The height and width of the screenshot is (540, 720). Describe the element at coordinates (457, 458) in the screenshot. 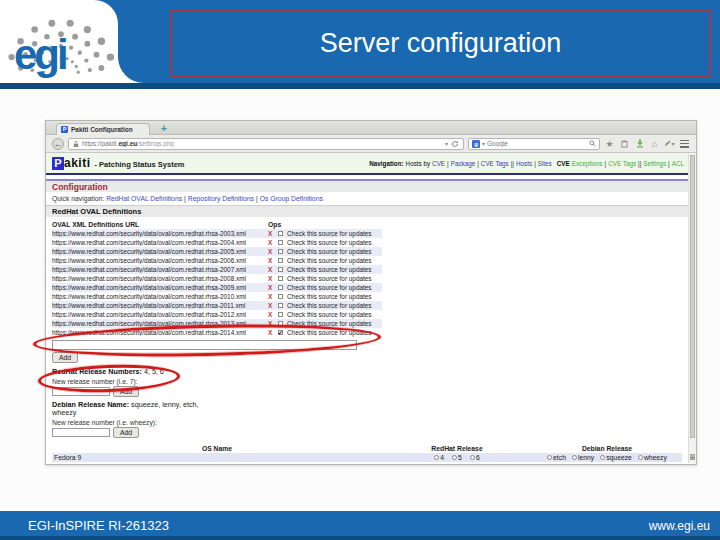

I see `redhat-release-radio: 5` at that location.